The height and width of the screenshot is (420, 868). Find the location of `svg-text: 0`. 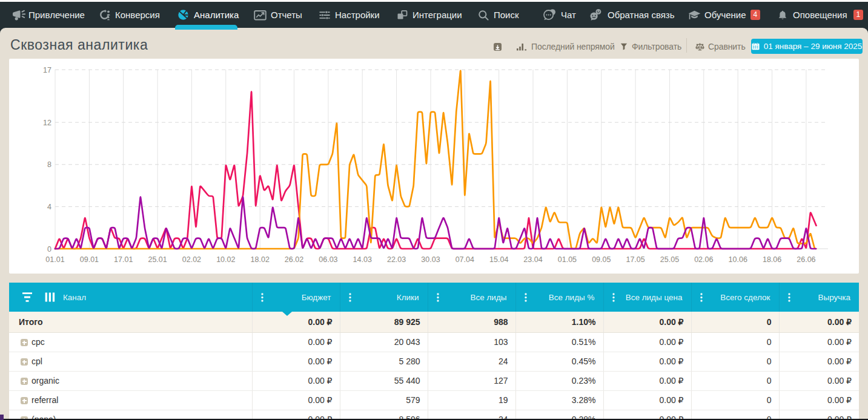

svg-text: 0 is located at coordinates (50, 249).